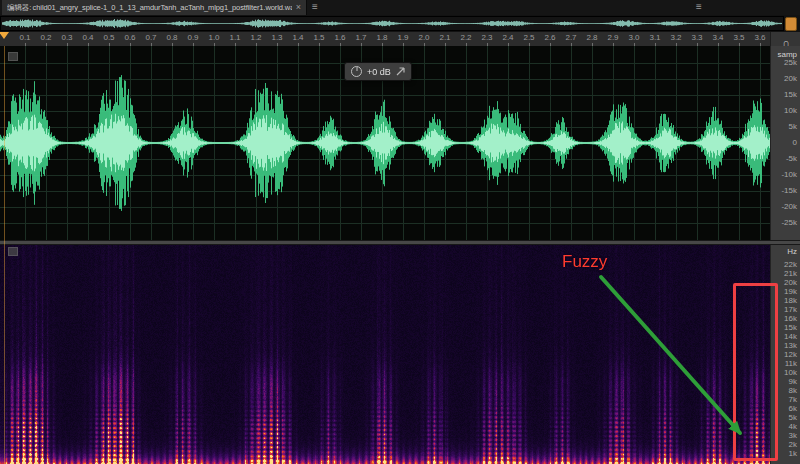  I want to click on frequency-tick-label: 11k, so click(791, 364).